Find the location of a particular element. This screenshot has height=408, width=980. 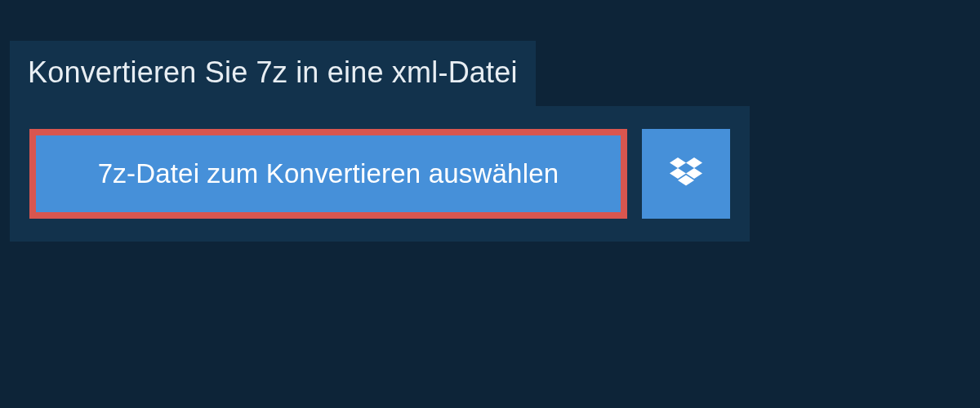

select-file-label: 7z-Datei zum Konvertieren auswählen is located at coordinates (328, 174).